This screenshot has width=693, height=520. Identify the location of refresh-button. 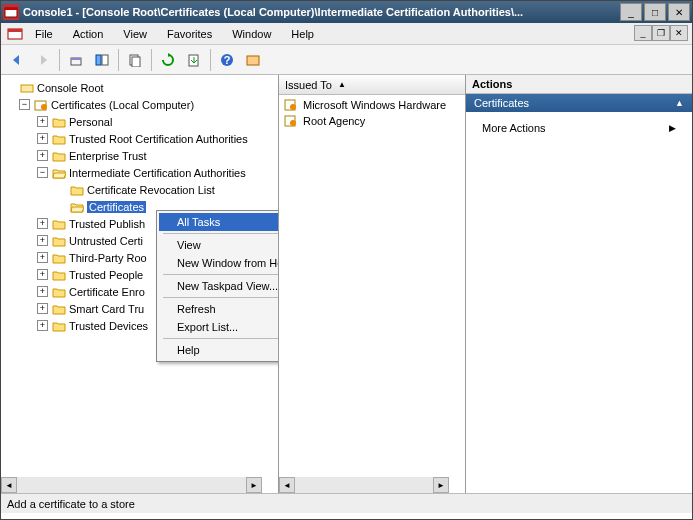
(168, 60).